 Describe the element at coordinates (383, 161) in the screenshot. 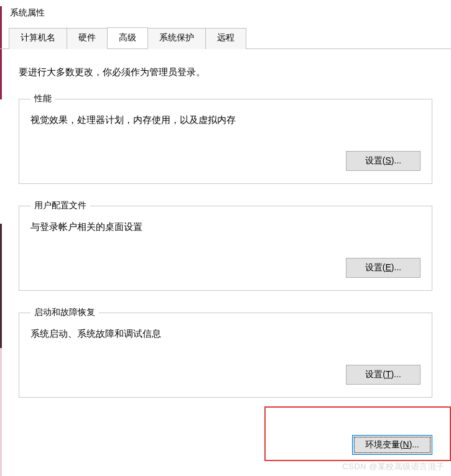

I see `performance-settings-button: 设置(S)...` at that location.